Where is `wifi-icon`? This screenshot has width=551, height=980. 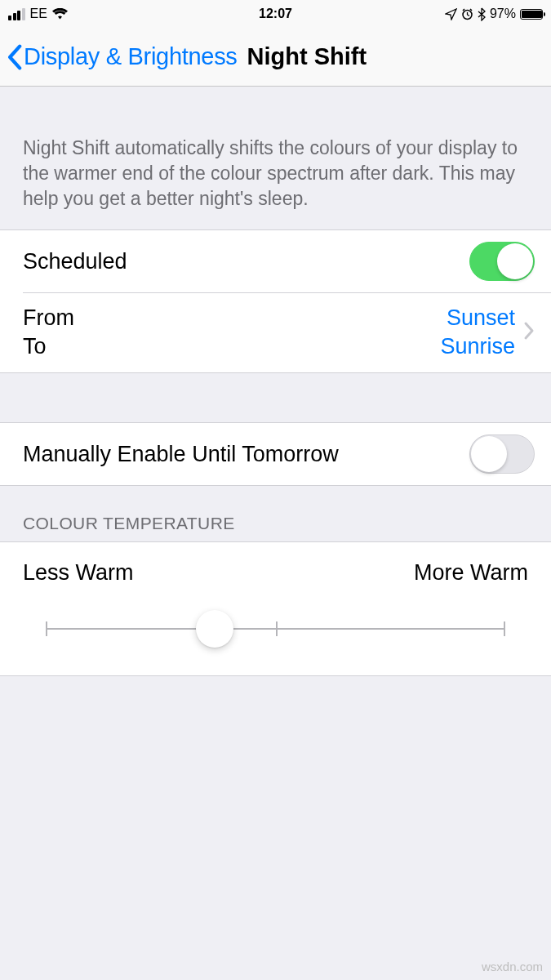
wifi-icon is located at coordinates (60, 14).